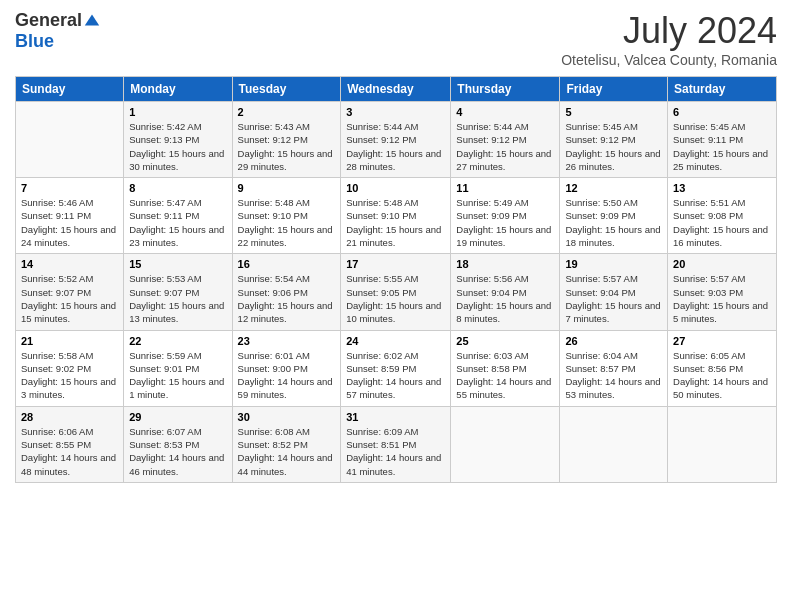 This screenshot has width=792, height=612. What do you see at coordinates (178, 222) in the screenshot?
I see `day-info: Sunrise: 5:47 AMSunset: 9:11 PMDaylight:…` at bounding box center [178, 222].